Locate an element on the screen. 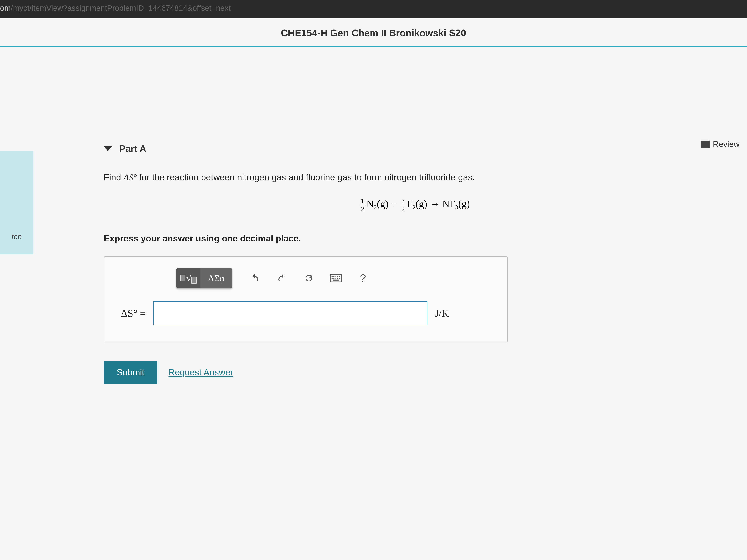 This screenshot has height=560, width=747. part-label: Part A is located at coordinates (133, 149).